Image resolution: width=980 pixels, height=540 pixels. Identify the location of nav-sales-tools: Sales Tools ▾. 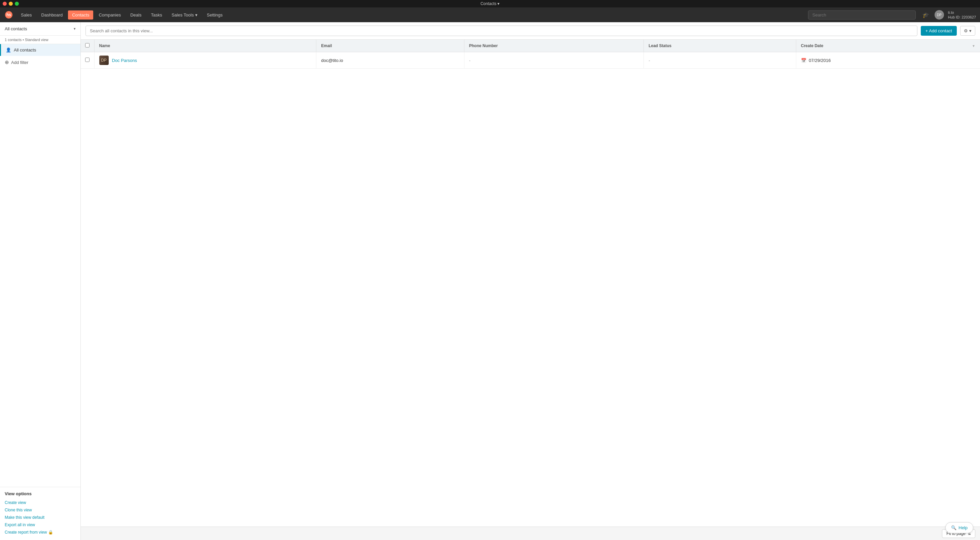
(185, 15).